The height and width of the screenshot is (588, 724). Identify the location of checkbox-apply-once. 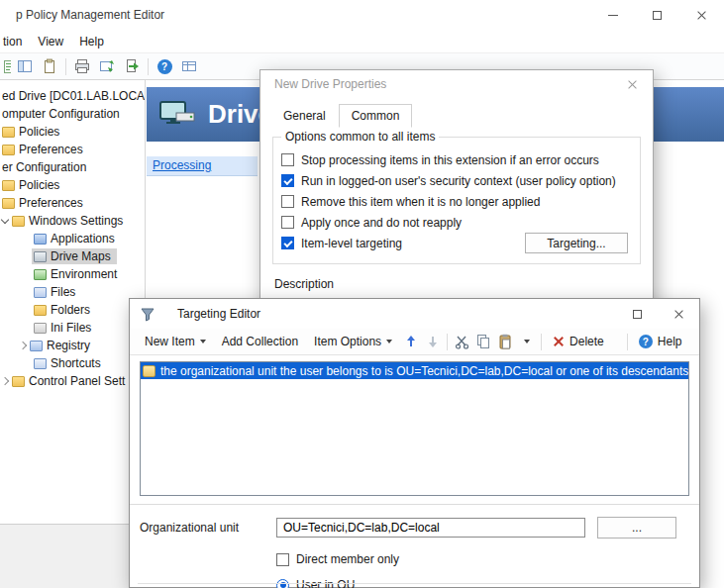
(287, 222).